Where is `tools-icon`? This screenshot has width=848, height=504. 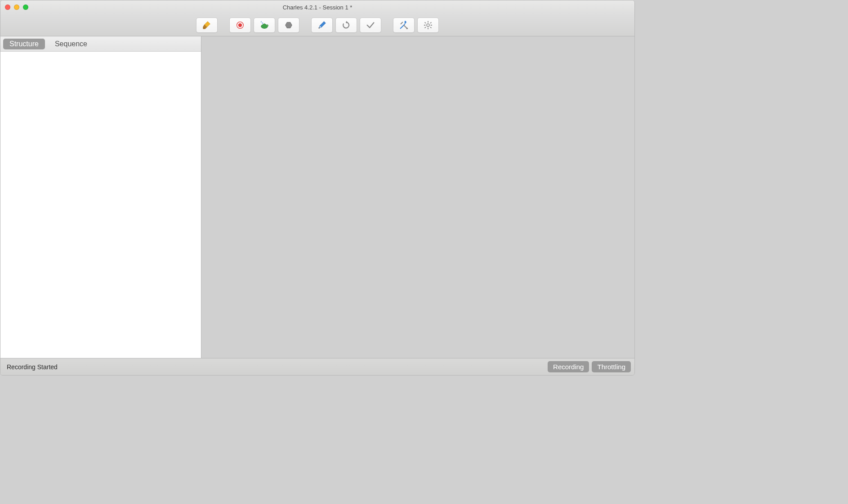
tools-icon is located at coordinates (404, 25).